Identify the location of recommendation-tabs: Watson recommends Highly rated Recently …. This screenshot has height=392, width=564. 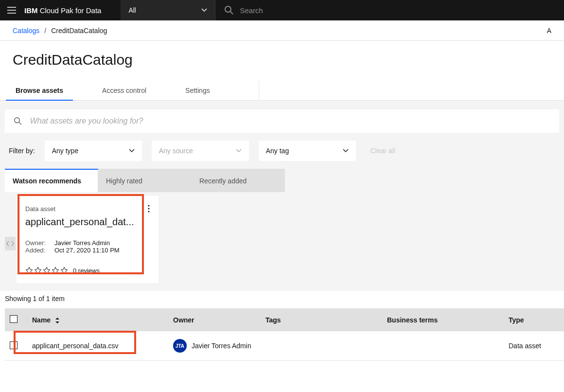
(282, 180).